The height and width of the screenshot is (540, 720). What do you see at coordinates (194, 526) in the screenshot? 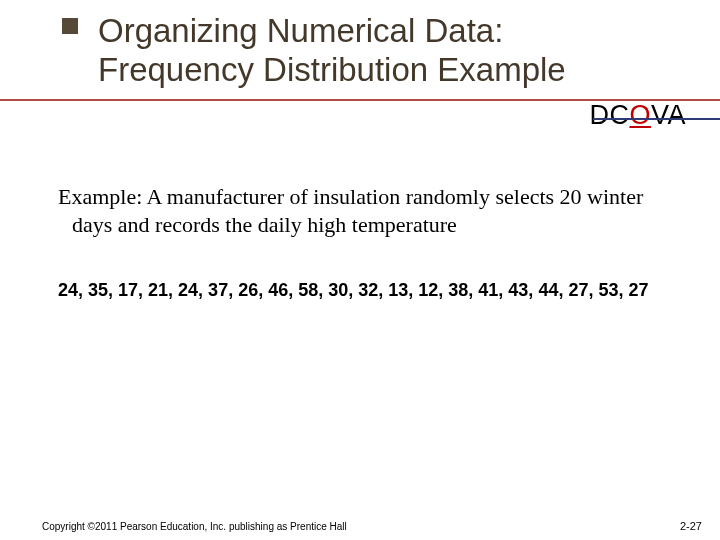
I see `copyright-text: Copyright ©2011 Pearson Education, Inc. …` at bounding box center [194, 526].